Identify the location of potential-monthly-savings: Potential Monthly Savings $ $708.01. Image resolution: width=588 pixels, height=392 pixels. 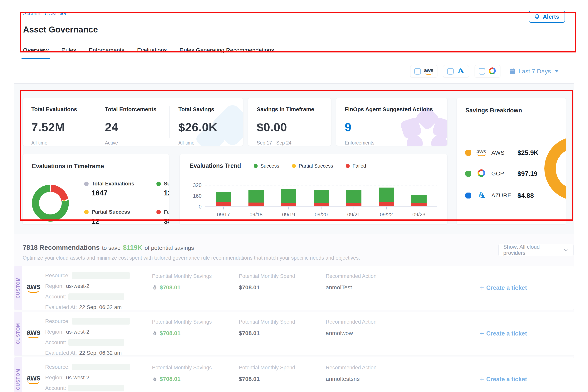
(196, 334).